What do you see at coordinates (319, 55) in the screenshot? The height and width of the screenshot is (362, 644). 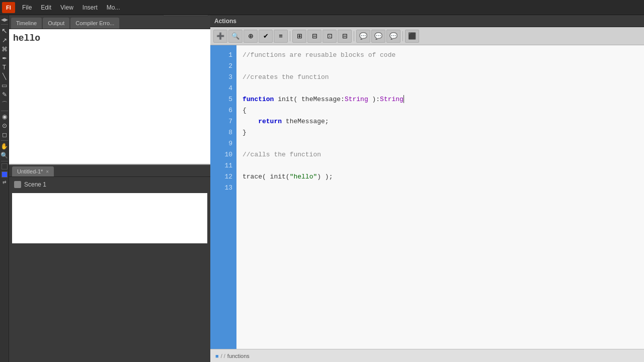 I see `code-comment-1: //functions are reusable blocks of code` at bounding box center [319, 55].